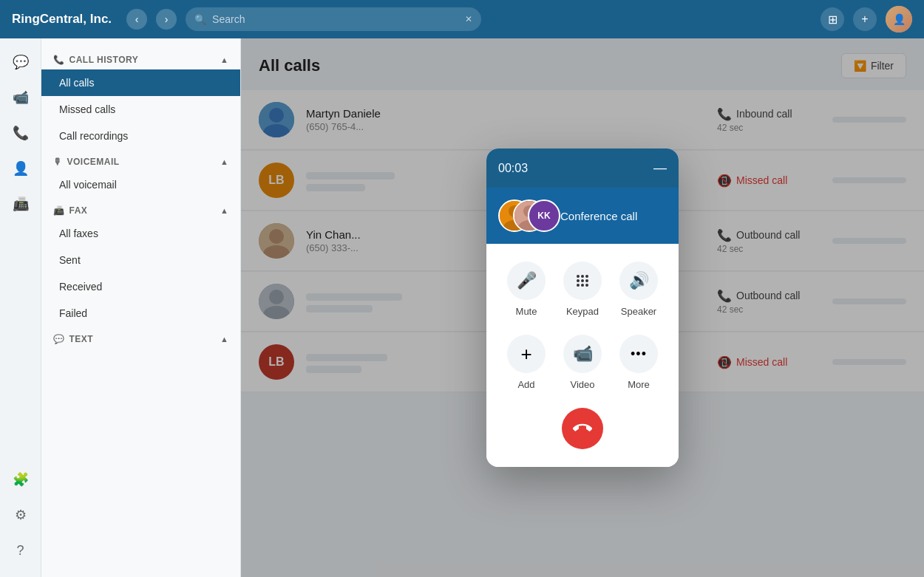 The width and height of the screenshot is (924, 577). Describe the element at coordinates (582, 429) in the screenshot. I see `end-call-button` at that location.